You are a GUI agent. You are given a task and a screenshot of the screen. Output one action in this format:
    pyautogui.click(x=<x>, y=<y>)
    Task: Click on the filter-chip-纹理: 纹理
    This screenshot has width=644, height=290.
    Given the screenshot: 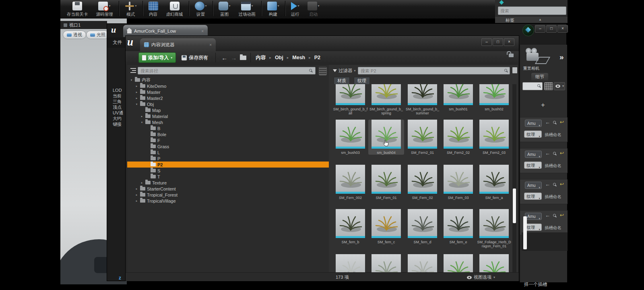 What is the action you would take?
    pyautogui.click(x=362, y=81)
    